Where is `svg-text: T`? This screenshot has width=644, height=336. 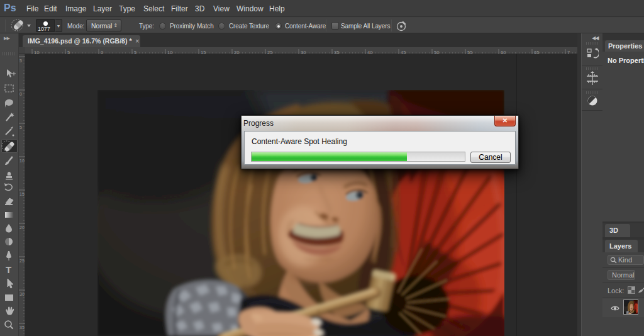 svg-text: T is located at coordinates (9, 269).